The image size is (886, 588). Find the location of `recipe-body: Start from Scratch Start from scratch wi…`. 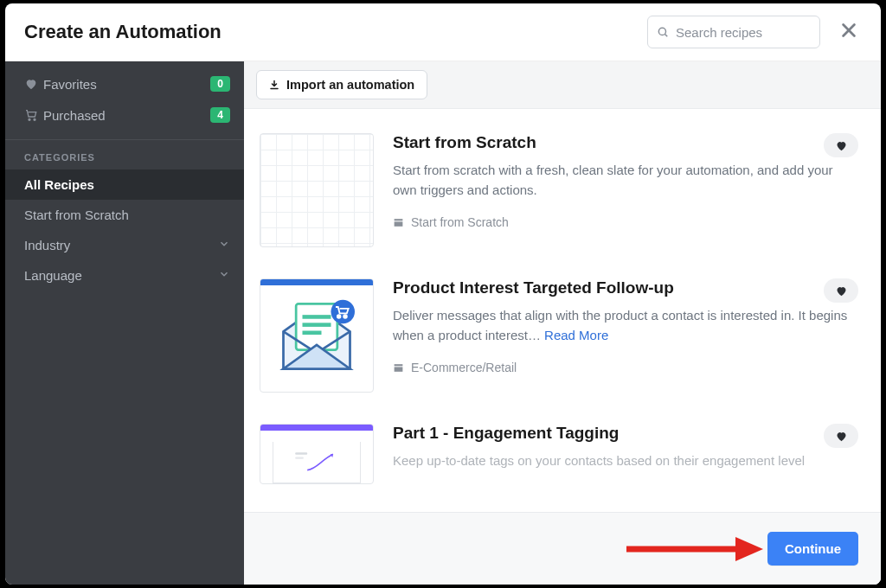

recipe-body: Start from Scratch Start from scratch wi… is located at coordinates (626, 190).